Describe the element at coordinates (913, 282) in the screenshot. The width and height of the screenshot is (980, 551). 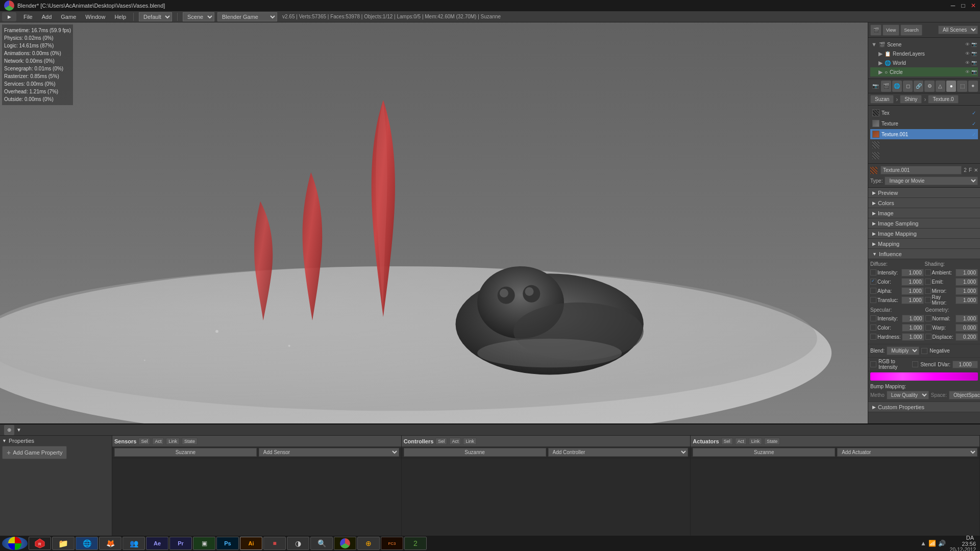
I see `color-val: 1.000` at that location.